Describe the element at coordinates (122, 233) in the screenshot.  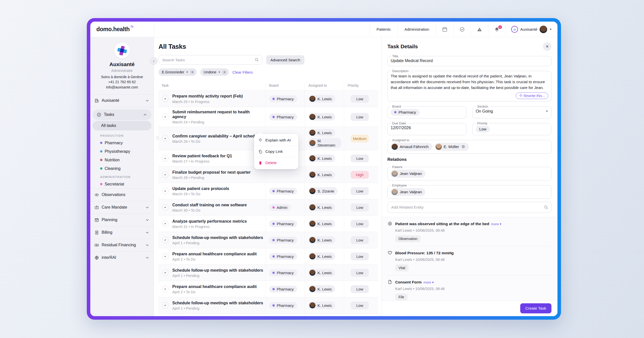
I see `sidebar-item-billing: Billing` at that location.